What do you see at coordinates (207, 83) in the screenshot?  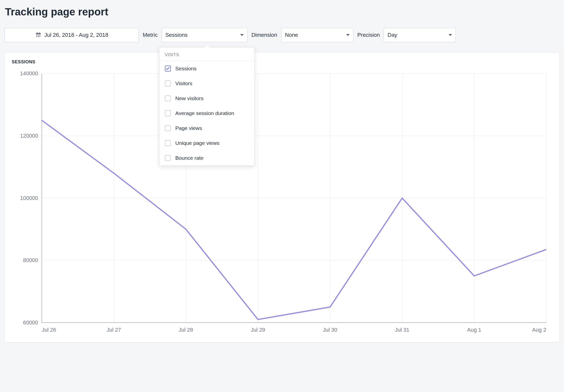 I see `metric-option: Visitors` at bounding box center [207, 83].